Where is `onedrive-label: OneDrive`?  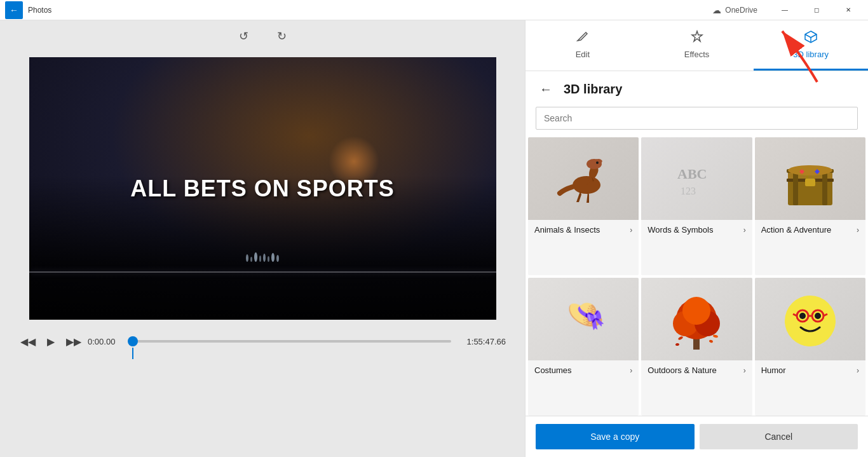 onedrive-label: OneDrive is located at coordinates (741, 10).